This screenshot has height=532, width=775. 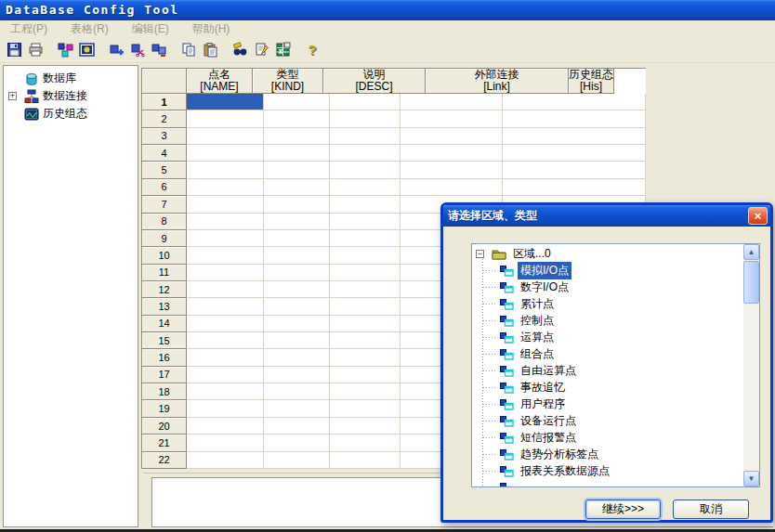 What do you see at coordinates (65, 50) in the screenshot?
I see `link-blocks-icon` at bounding box center [65, 50].